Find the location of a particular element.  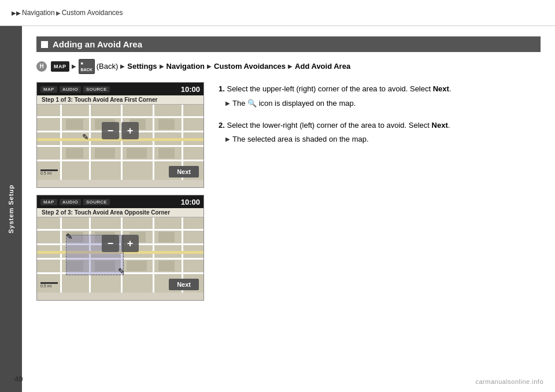

breadcrumb-bar: ▶▶ Navigation ▶ Custom Avoidances is located at coordinates (278, 13).